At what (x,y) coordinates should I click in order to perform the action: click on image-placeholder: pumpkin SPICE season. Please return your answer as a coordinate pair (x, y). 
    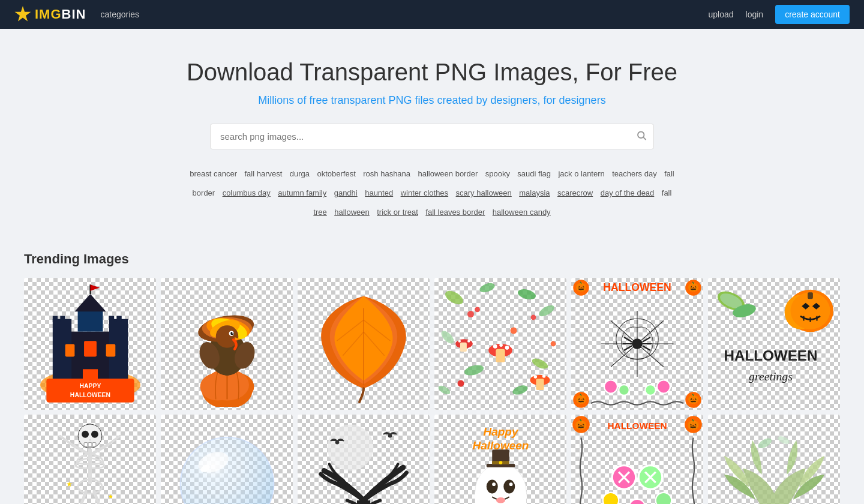
    Looking at the image, I should click on (227, 344).